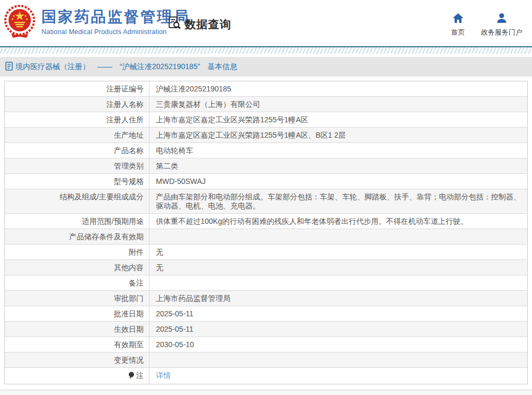 This screenshot has height=395, width=532. What do you see at coordinates (129, 181) in the screenshot?
I see `field-label-text: 型号规格` at bounding box center [129, 181].